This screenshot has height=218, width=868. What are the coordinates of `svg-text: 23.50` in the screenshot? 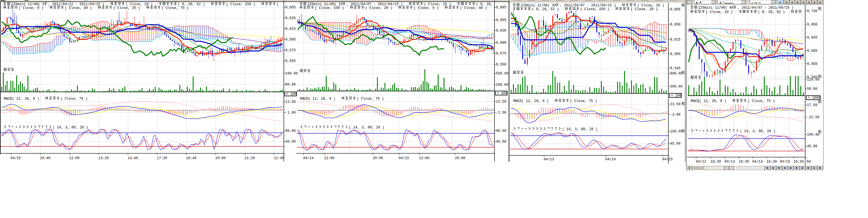 It's located at (675, 104).